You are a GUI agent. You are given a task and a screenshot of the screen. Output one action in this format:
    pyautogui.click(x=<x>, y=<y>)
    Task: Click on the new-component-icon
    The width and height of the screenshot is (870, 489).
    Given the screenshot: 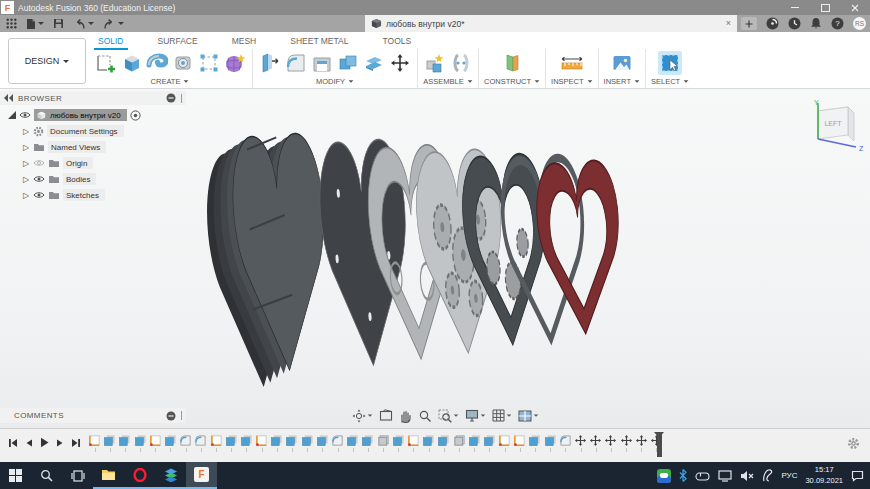 What is the action you would take?
    pyautogui.click(x=435, y=63)
    